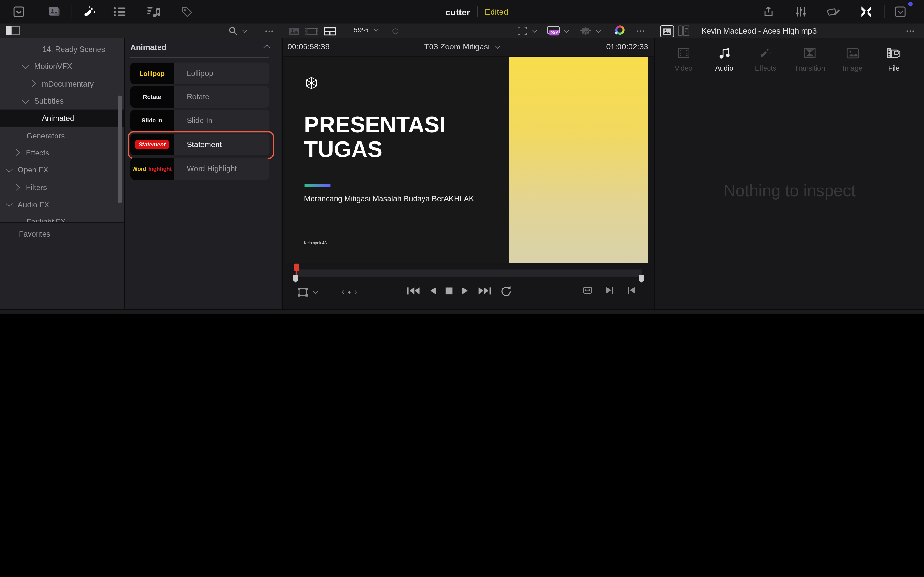 This screenshot has height=577, width=924. Describe the element at coordinates (277, 314) in the screenshot. I see `dynamic-trim-icon` at that location.